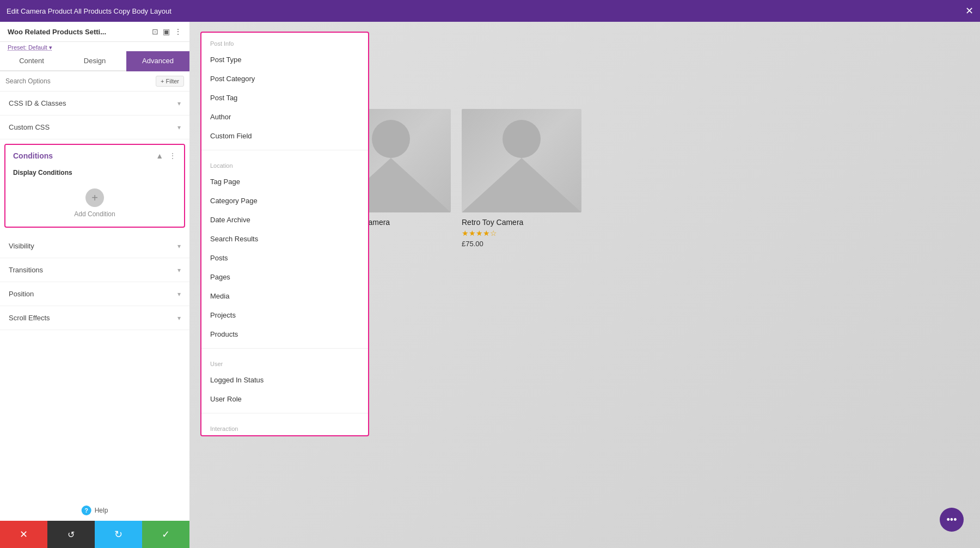  What do you see at coordinates (285, 427) in the screenshot?
I see `interaction-label: Interaction` at bounding box center [285, 427].